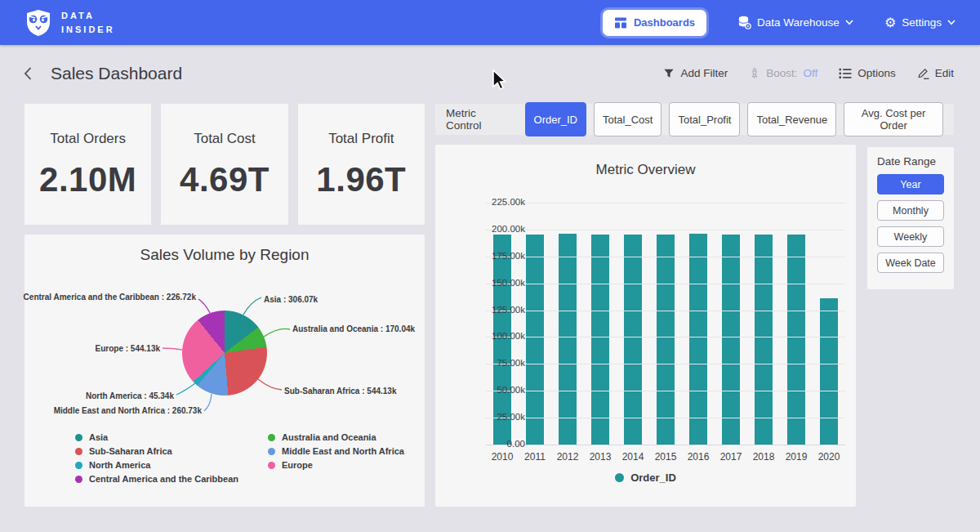 This screenshot has height=532, width=980. I want to click on date-range-panel: Date Range YearMonthlyWeeklyWeek Date, so click(911, 218).